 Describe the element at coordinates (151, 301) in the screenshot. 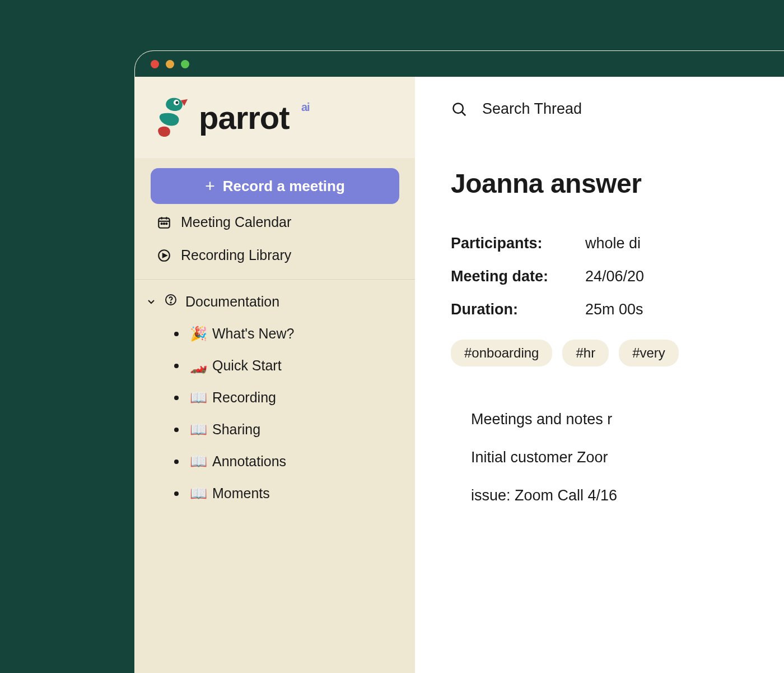

I see `chevron-down-icon` at that location.